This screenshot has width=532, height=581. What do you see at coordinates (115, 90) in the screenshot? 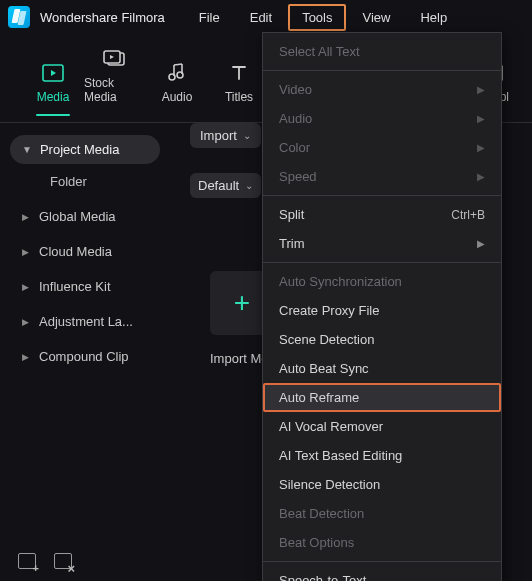
I see `tab-stock-label: Stock Media` at bounding box center [115, 90].